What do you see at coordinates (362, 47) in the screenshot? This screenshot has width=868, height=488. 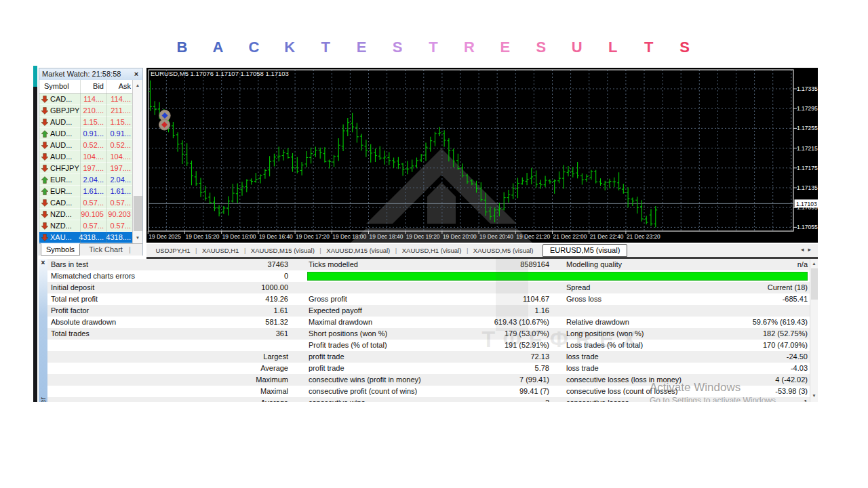 I see `title-letter: E` at bounding box center [362, 47].